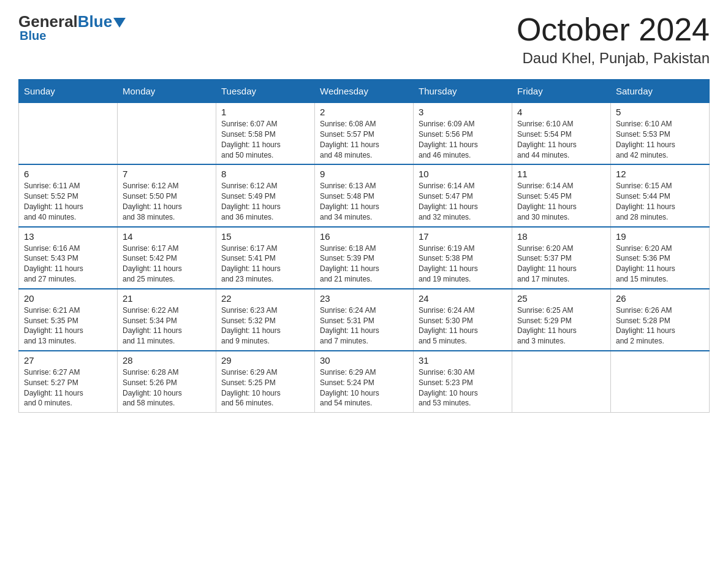  I want to click on calendar-cell: 9Sunrise: 6:13 AM Sunset: 5:48 PM Daylig…, so click(364, 195).